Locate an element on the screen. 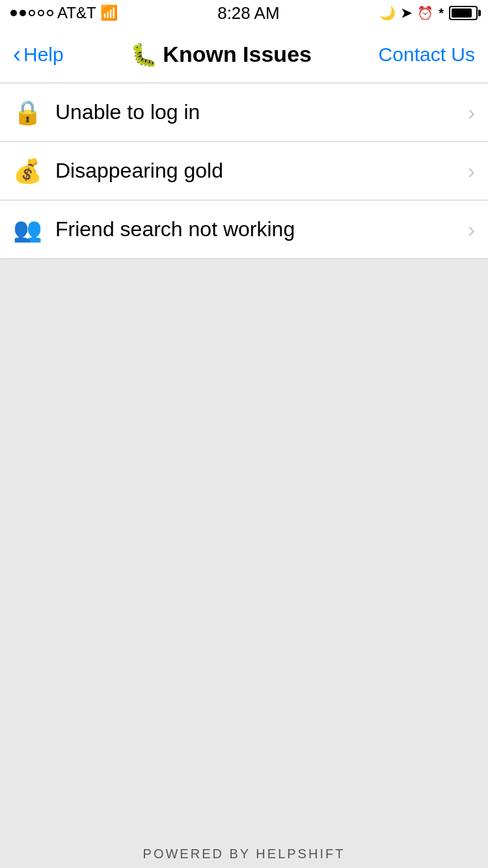  wifi-icon: 📶 is located at coordinates (109, 13).